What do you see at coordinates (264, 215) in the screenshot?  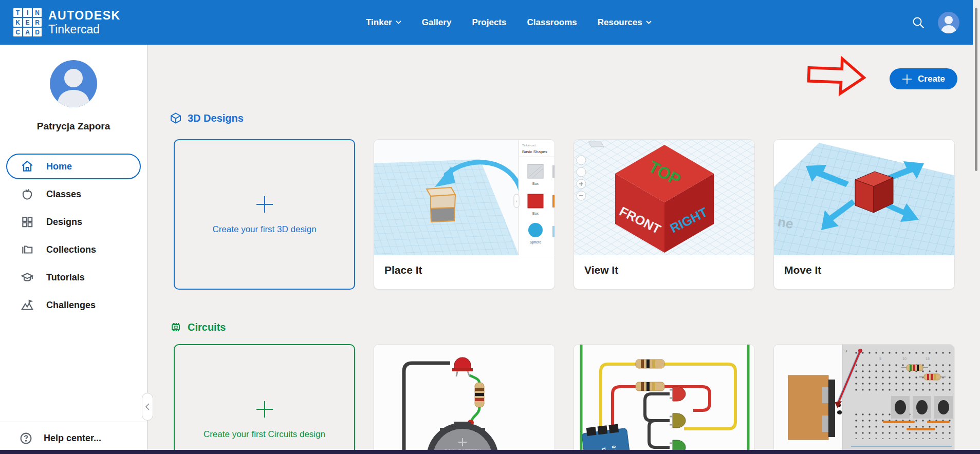 I see `create-first-3d-design-card: Create your first 3D design` at bounding box center [264, 215].